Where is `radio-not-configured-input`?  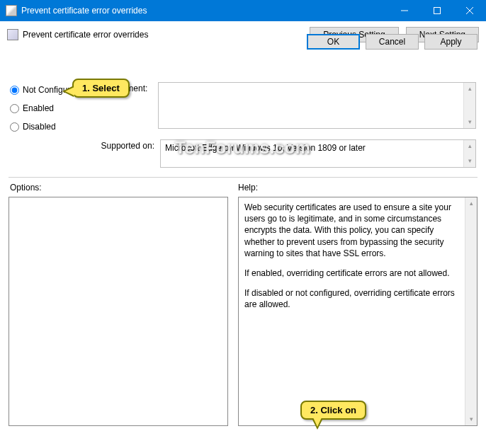
radio-not-configured-input is located at coordinates (14, 91).